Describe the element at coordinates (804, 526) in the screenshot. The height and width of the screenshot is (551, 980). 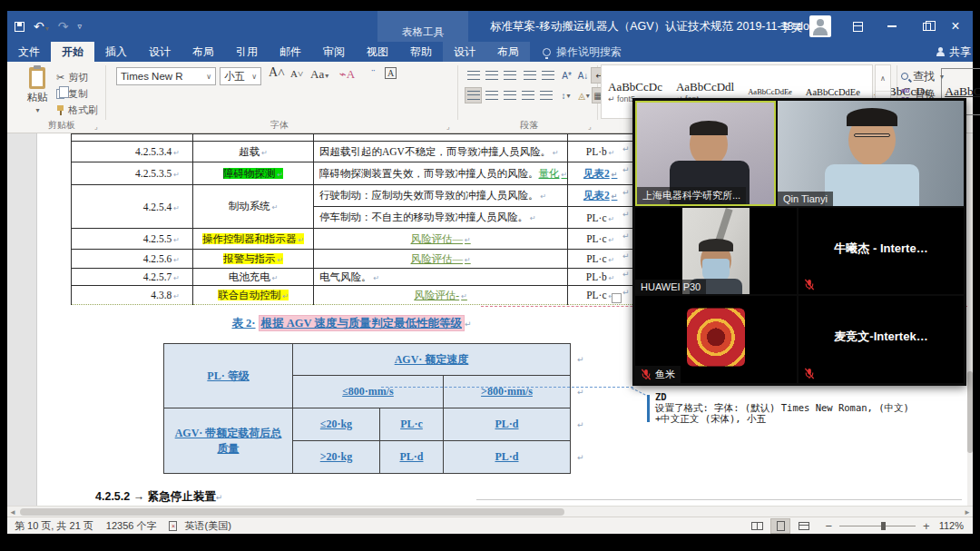
I see `web-layout-button` at that location.